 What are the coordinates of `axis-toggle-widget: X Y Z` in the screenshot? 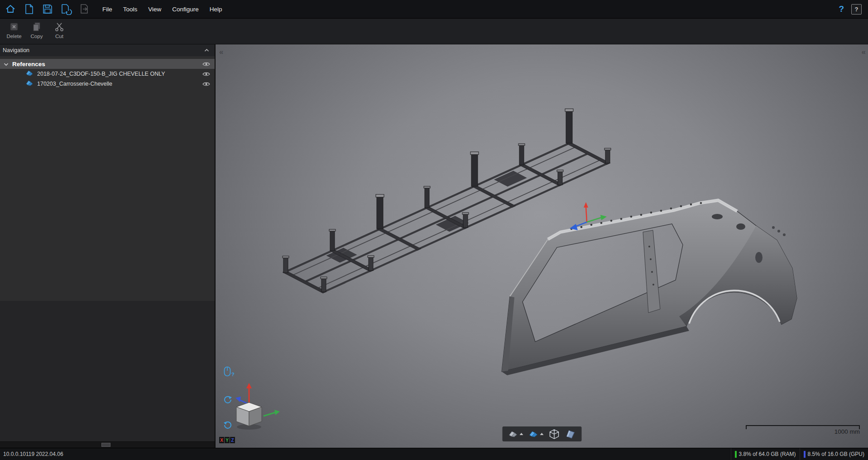 It's located at (227, 440).